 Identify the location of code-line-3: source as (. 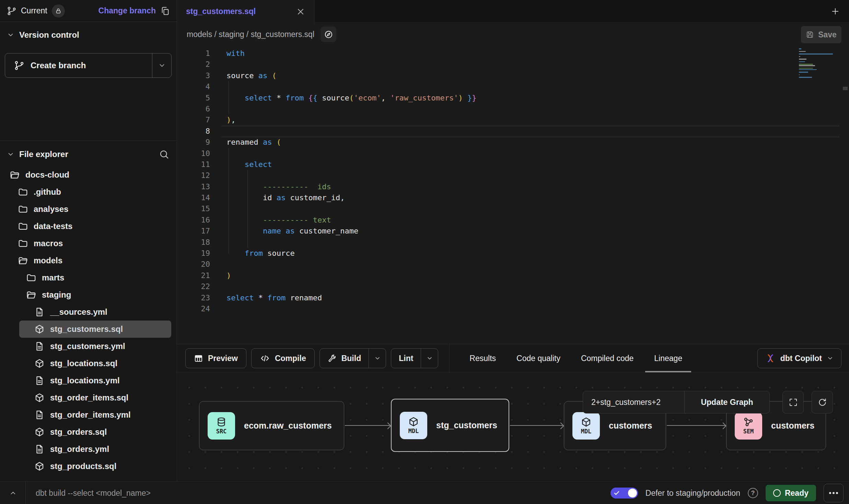
(351, 76).